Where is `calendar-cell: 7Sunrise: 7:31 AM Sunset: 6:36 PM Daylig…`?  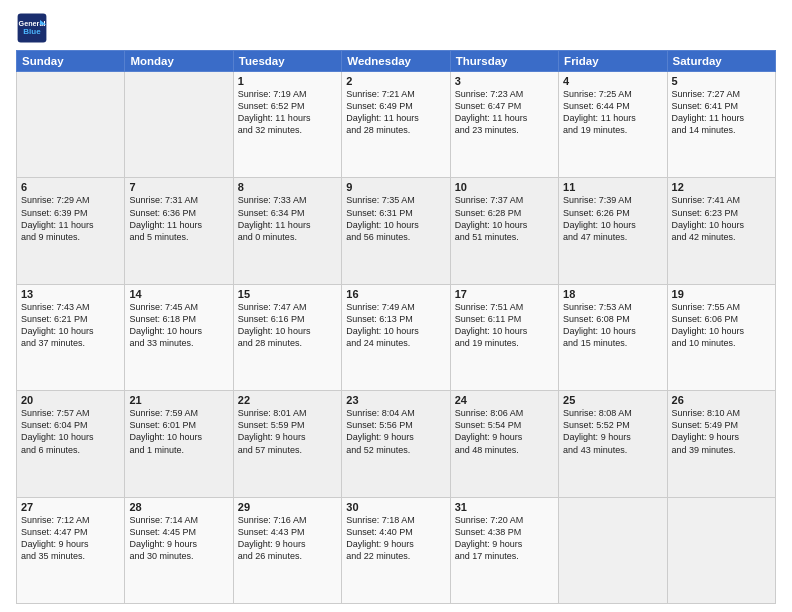 calendar-cell: 7Sunrise: 7:31 AM Sunset: 6:36 PM Daylig… is located at coordinates (179, 231).